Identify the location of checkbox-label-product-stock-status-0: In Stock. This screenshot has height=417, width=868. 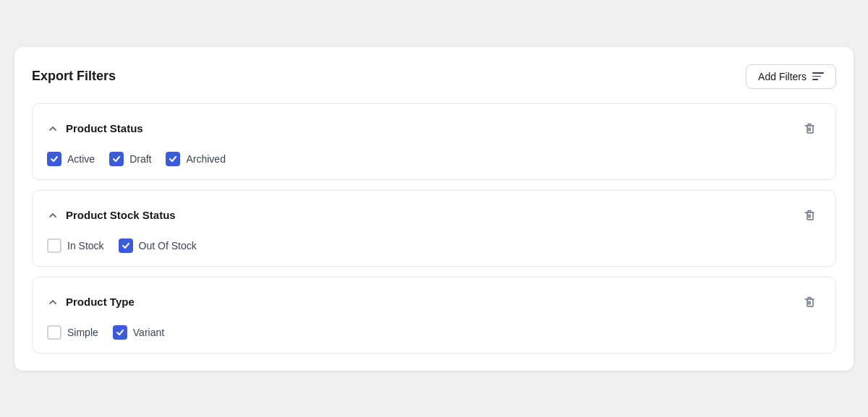
(85, 246).